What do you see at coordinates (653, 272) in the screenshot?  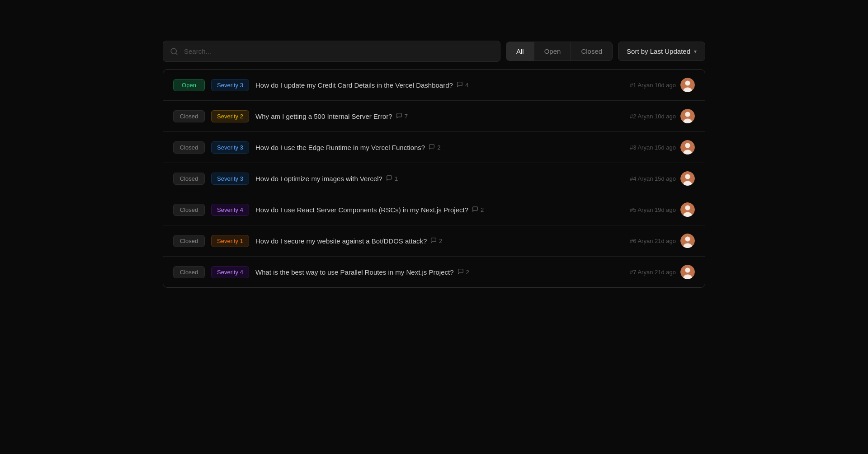 I see `issue-number-author: #7 Aryan 21d ago` at bounding box center [653, 272].